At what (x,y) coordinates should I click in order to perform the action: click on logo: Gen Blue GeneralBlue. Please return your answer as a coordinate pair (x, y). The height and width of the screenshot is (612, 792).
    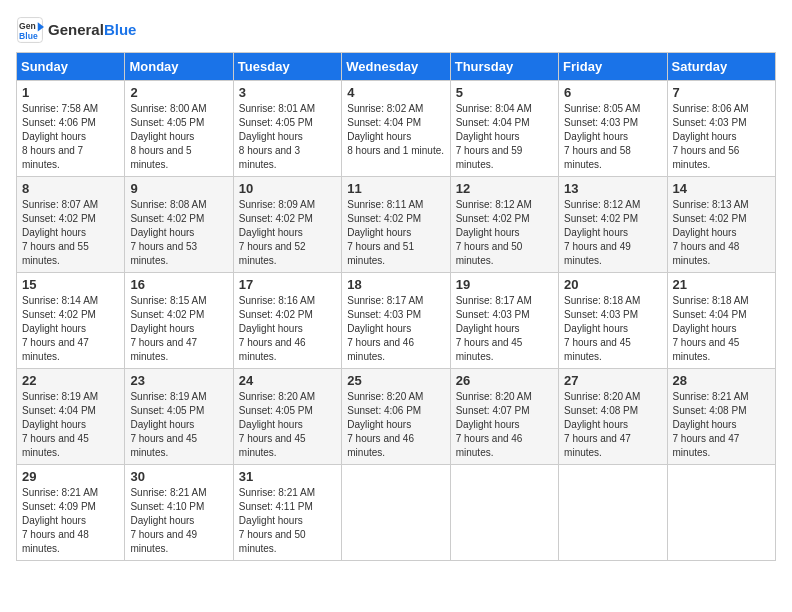
    Looking at the image, I should click on (76, 30).